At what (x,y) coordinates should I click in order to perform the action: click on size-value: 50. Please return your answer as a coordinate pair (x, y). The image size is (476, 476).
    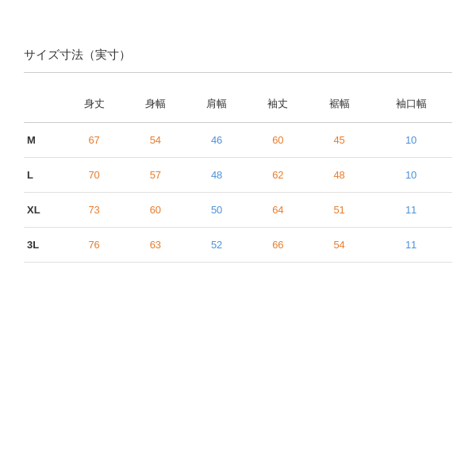
    Looking at the image, I should click on (217, 210).